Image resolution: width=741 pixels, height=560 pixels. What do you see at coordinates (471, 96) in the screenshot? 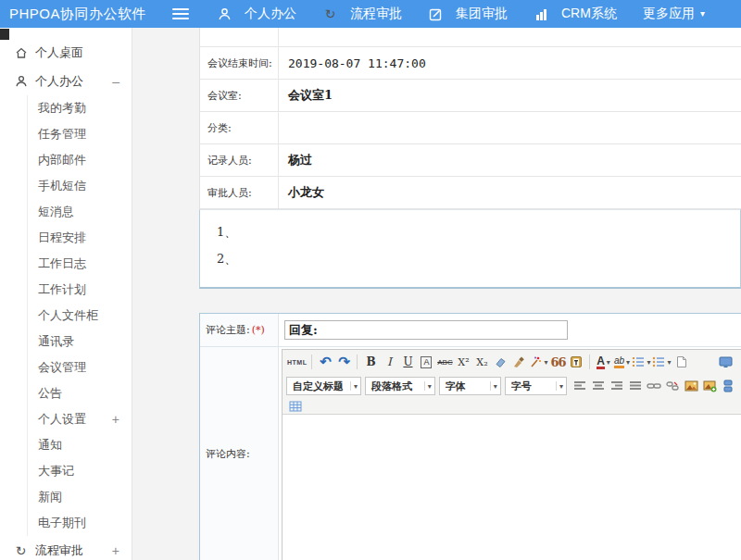
I see `table-row: 会议室: 会议室1` at bounding box center [471, 96].